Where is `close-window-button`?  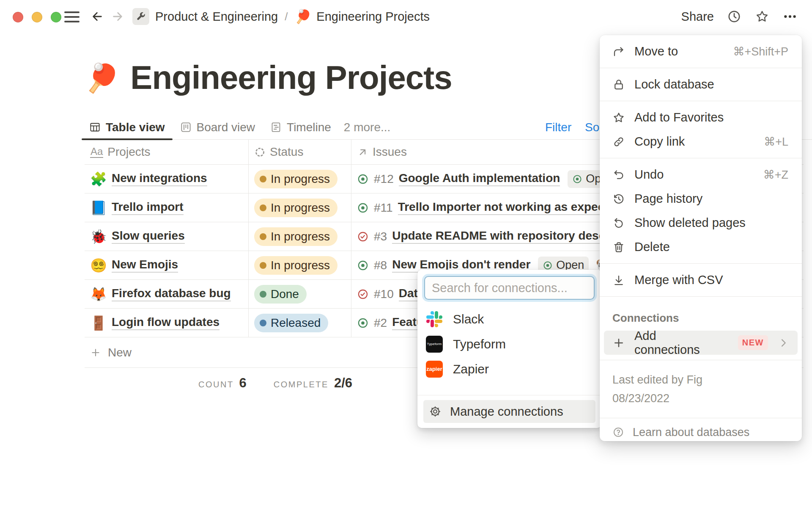
close-window-button is located at coordinates (18, 17).